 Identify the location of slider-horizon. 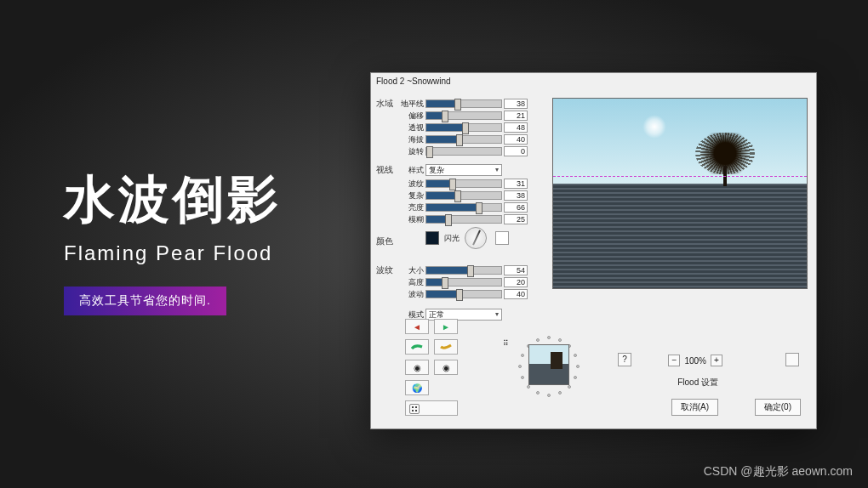
(464, 104).